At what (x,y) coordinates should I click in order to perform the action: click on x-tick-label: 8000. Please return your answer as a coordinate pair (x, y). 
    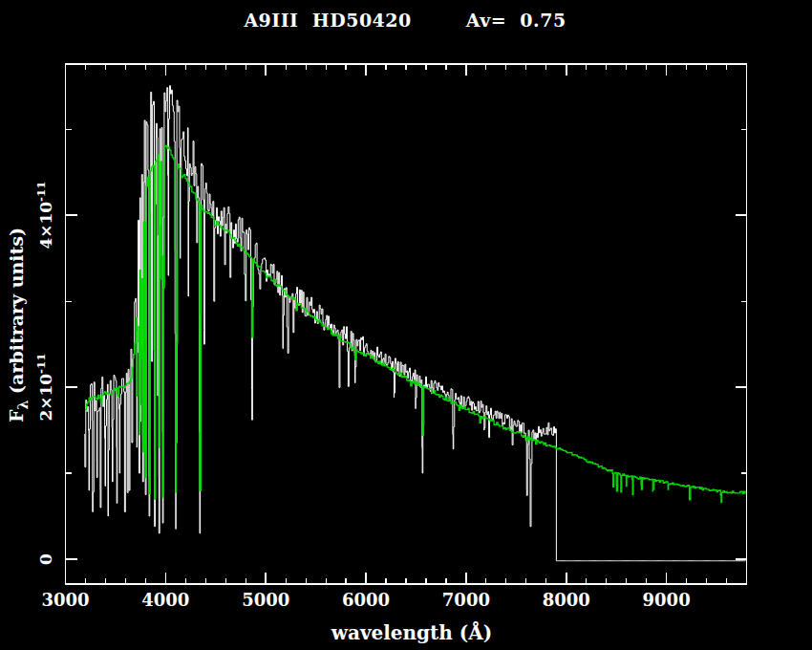
    Looking at the image, I should click on (566, 600).